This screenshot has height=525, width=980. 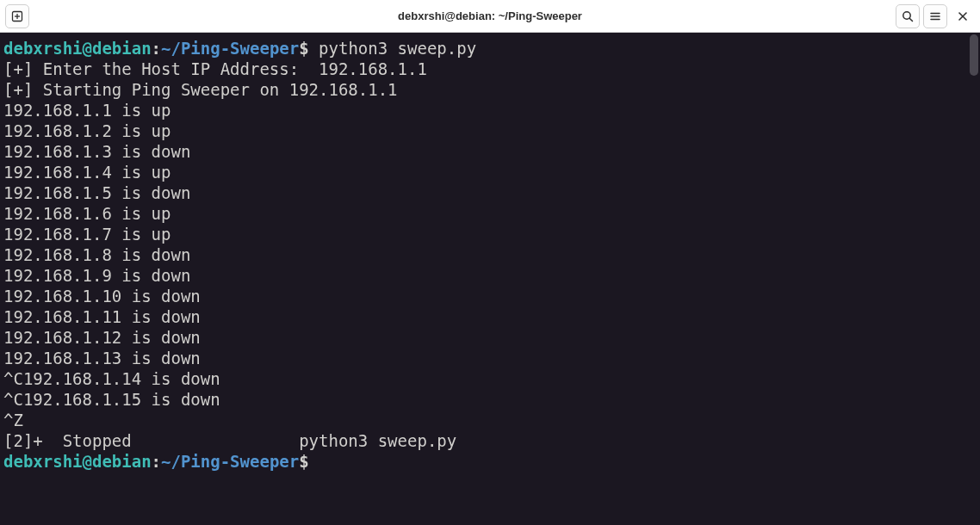 What do you see at coordinates (490, 110) in the screenshot?
I see `output-line: 192.168.1.1 is up` at bounding box center [490, 110].